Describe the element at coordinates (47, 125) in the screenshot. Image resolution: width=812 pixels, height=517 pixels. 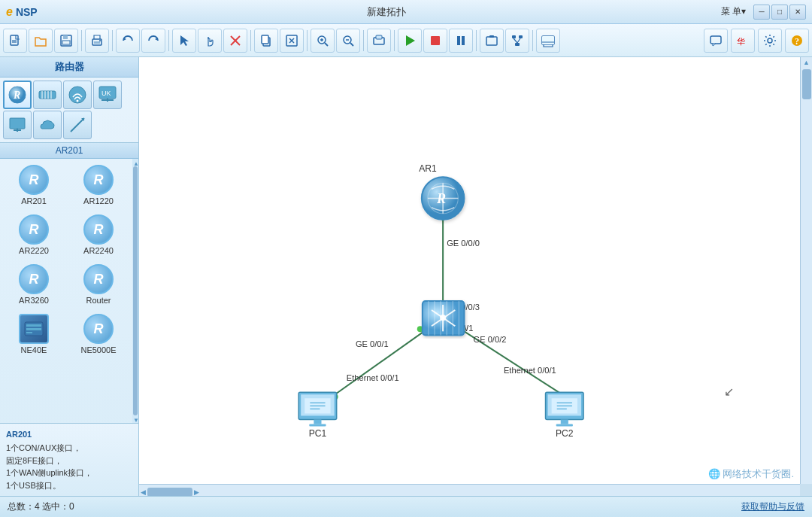
I see `device-type-cloud` at that location.